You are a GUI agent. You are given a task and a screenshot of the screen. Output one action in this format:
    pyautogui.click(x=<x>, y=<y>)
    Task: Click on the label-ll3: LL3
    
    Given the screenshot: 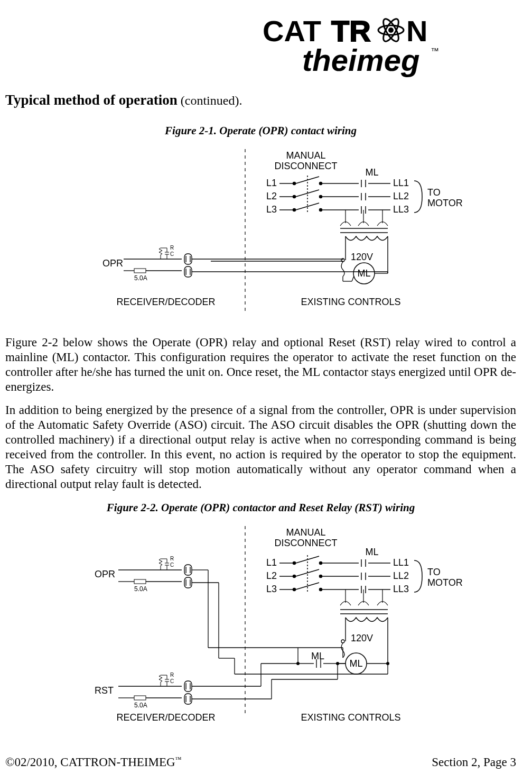 What is the action you would take?
    pyautogui.click(x=401, y=209)
    